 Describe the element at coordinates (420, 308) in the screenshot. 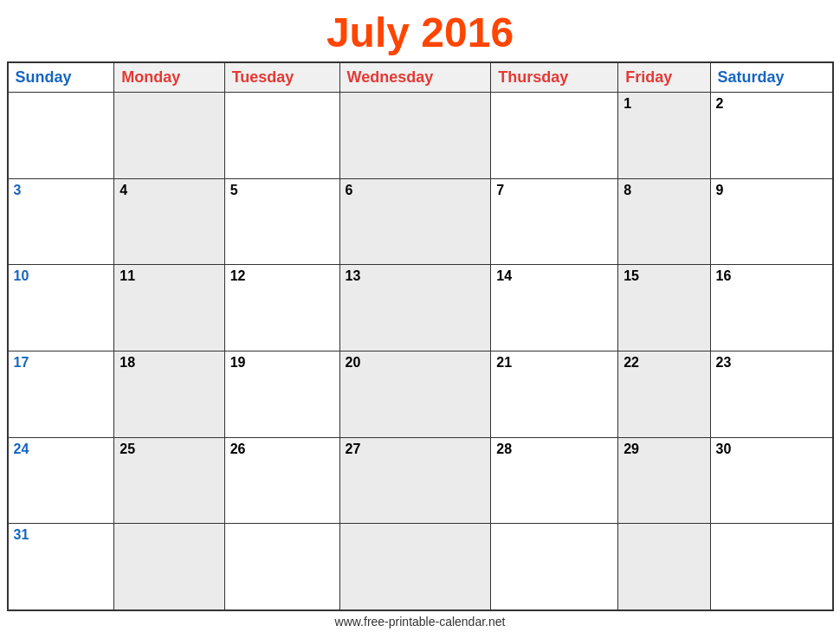

I see `week-row: 10111213141516` at that location.